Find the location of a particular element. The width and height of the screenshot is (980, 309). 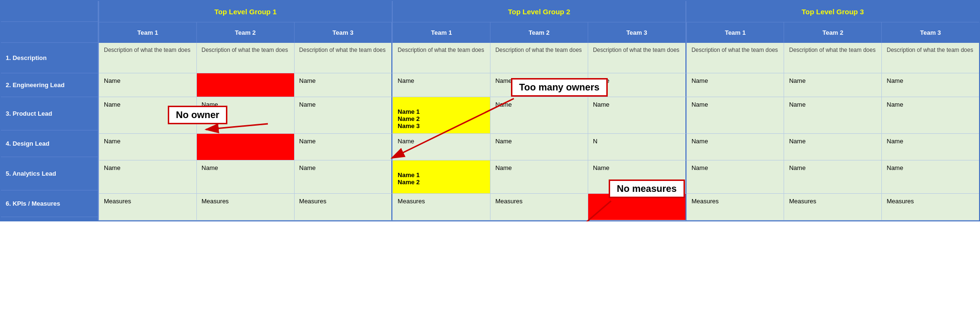

cell-r4-c1: Name is located at coordinates (148, 147).